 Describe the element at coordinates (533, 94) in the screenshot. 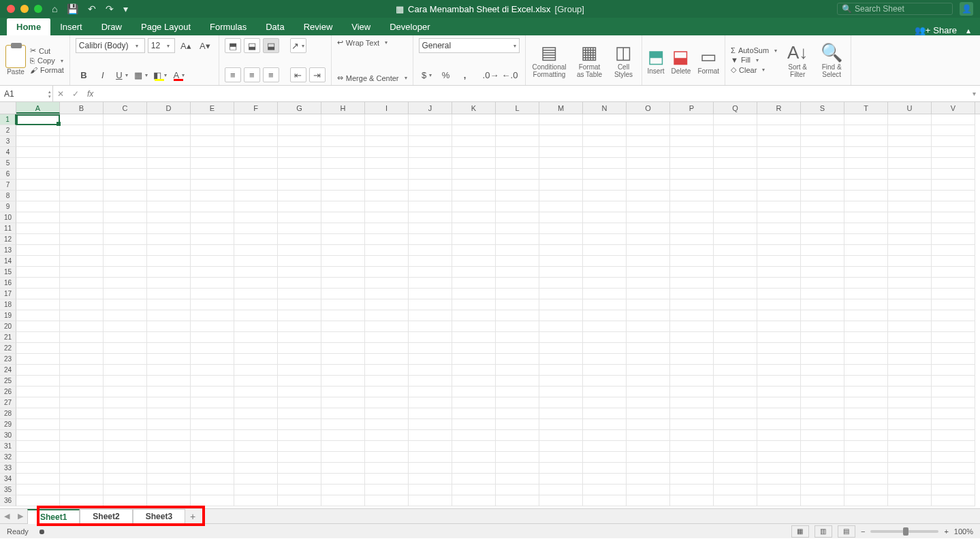

I see `formula-input` at that location.